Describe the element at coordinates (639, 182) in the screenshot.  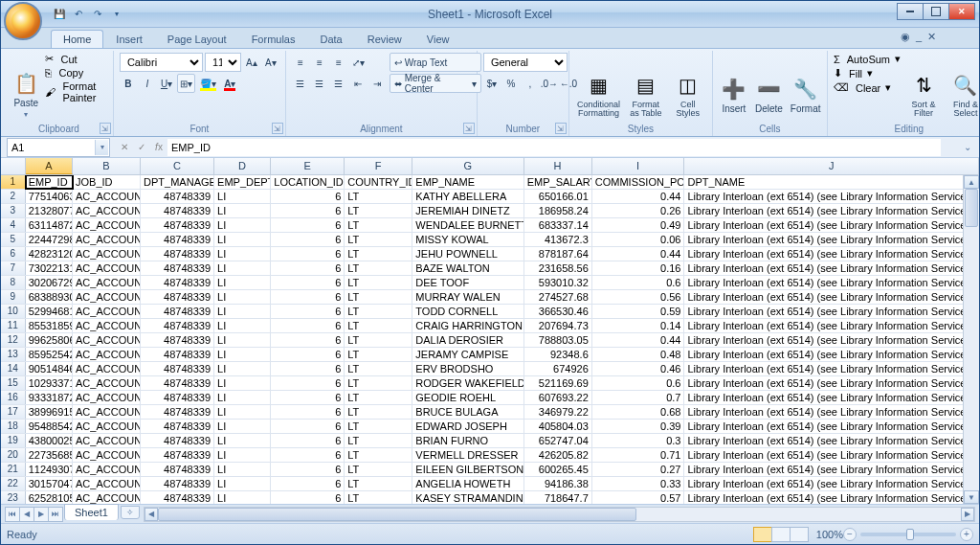
I see `cell: COMMISSION_PCT` at that location.